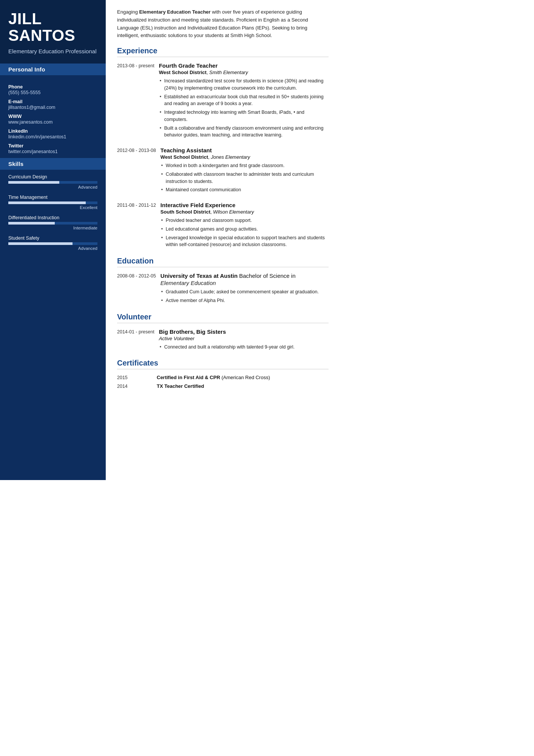  Describe the element at coordinates (245, 276) in the screenshot. I see `edu-degree: University of Texas at Austin Bachelor o…` at that location.